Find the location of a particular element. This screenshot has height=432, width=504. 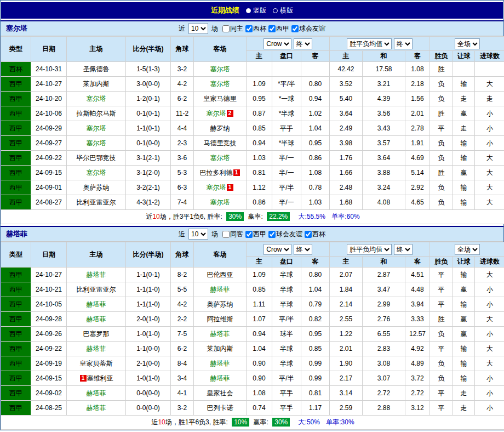

team-name-title: 赫塔菲 is located at coordinates (16, 234).